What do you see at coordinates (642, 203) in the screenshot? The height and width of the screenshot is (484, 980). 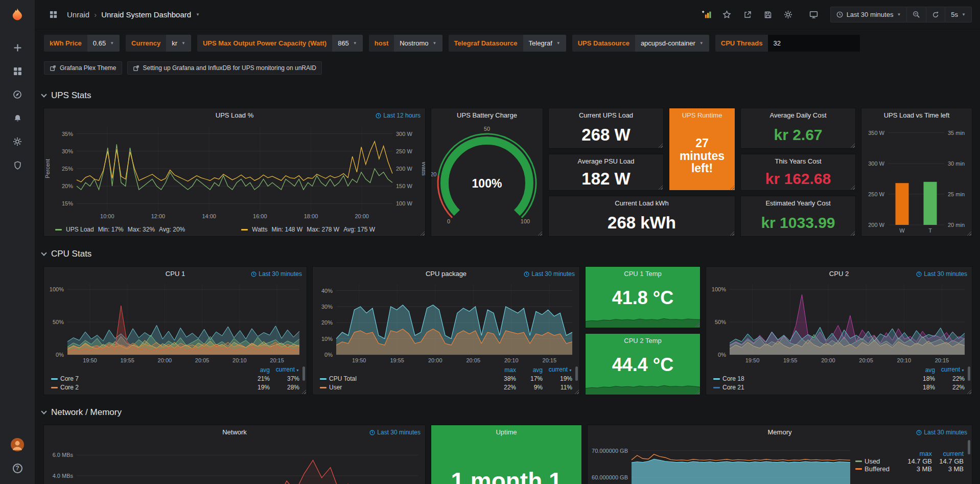 I see `panel-header: Current Load kWh` at bounding box center [642, 203].